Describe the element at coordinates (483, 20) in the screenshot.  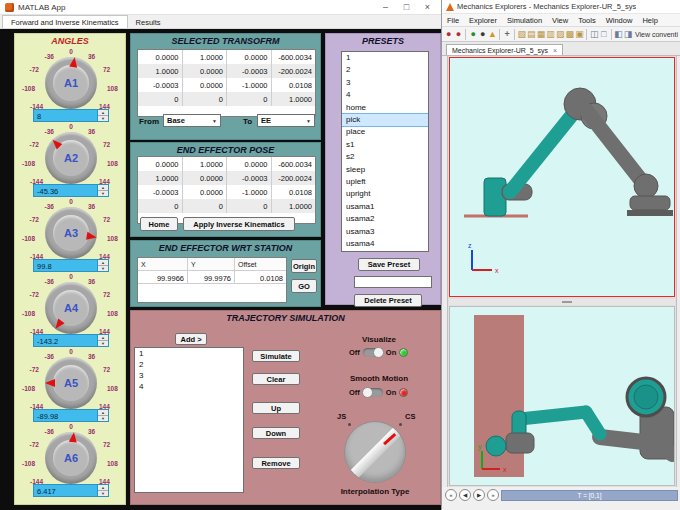
I see `menu-explorer: Explorer` at that location.